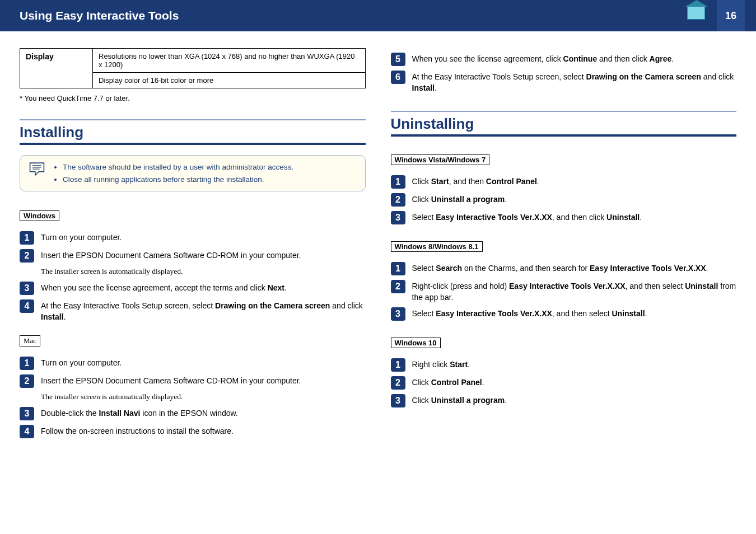 Image resolution: width=756 pixels, height=534 pixels. I want to click on os-label-vista: Windows Vista/Windows 7, so click(440, 160).